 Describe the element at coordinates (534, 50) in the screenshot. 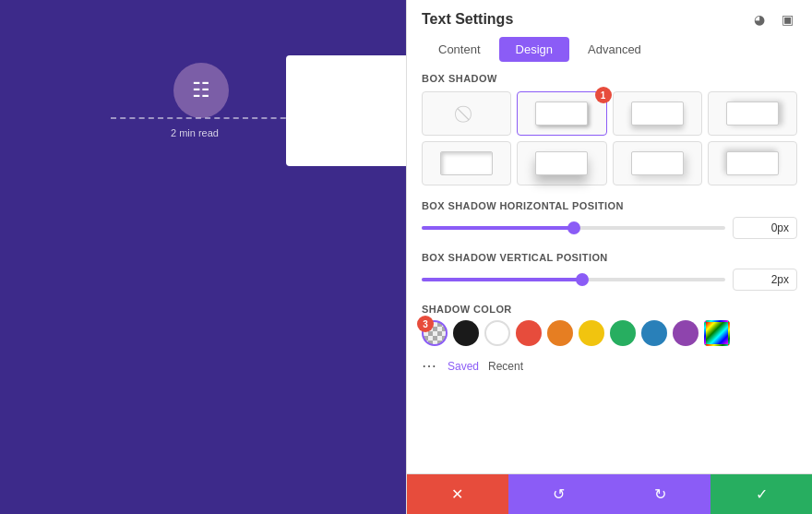

I see `tab-design: Design` at that location.